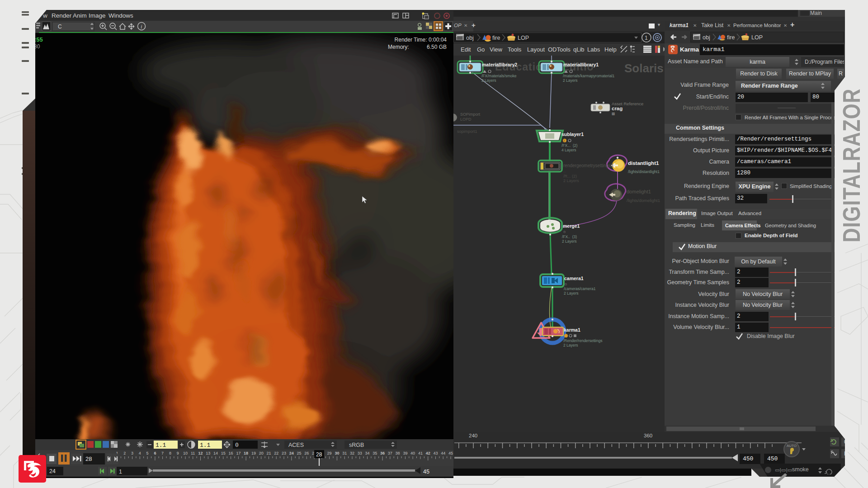 This screenshot has height=488, width=868. I want to click on svg-text: 0, so click(237, 446).